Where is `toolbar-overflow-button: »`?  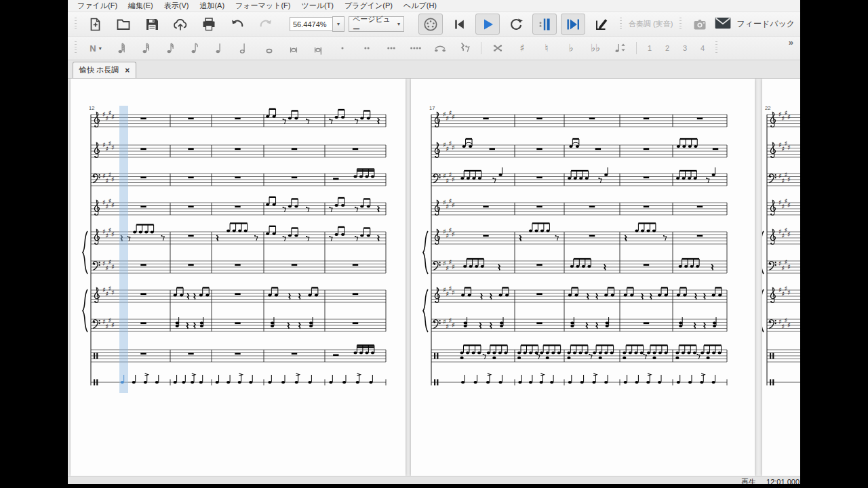 toolbar-overflow-button: » is located at coordinates (791, 43).